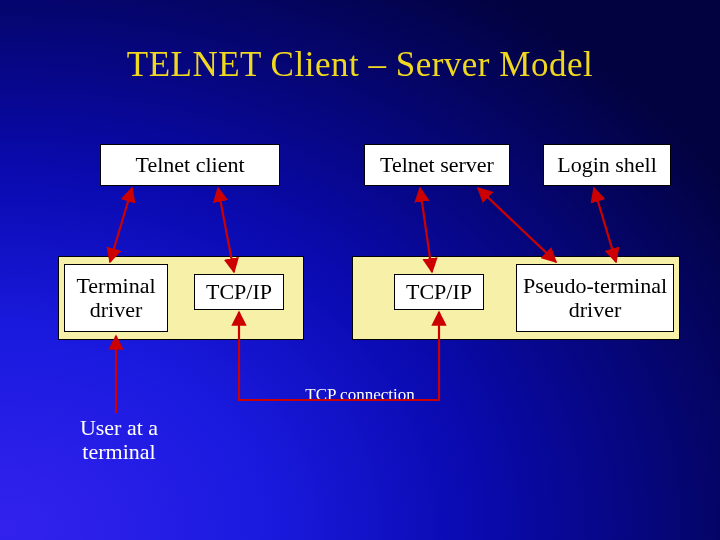 This screenshot has height=540, width=720. What do you see at coordinates (437, 165) in the screenshot?
I see `box-telnet-server: Telnet server` at bounding box center [437, 165].